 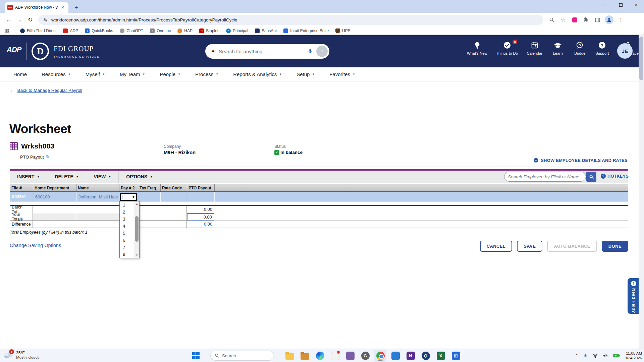 What do you see at coordinates (305, 356) in the screenshot?
I see `folder-icon` at bounding box center [305, 356].